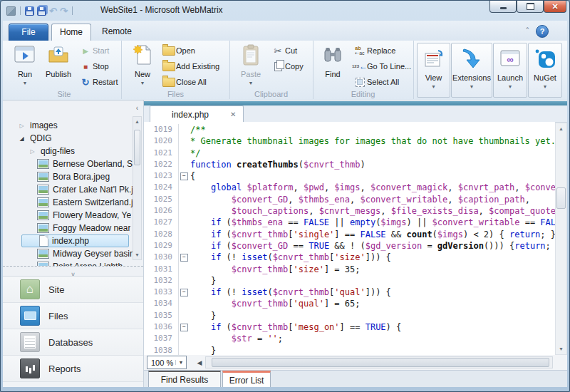 The width and height of the screenshot is (570, 392). What do you see at coordinates (349, 316) in the screenshot?
I see `code-line: 1035 }` at bounding box center [349, 316].